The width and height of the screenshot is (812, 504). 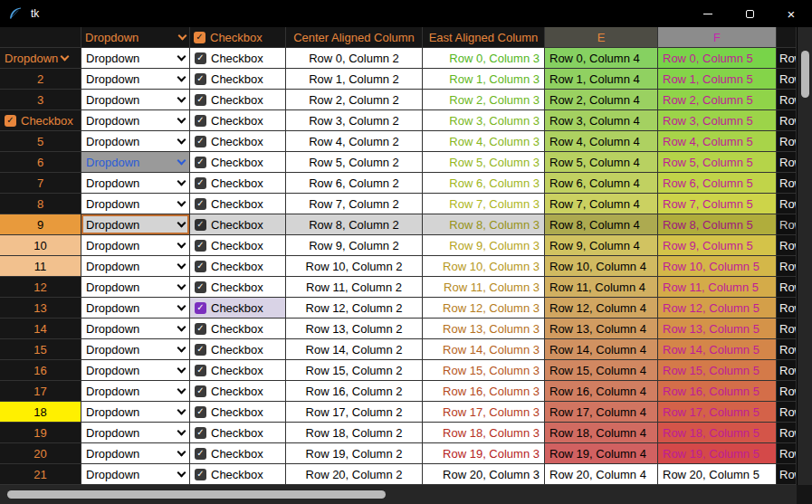 What do you see at coordinates (717, 391) in the screenshot?
I see `f-cell: Row 16, Column 5` at bounding box center [717, 391].